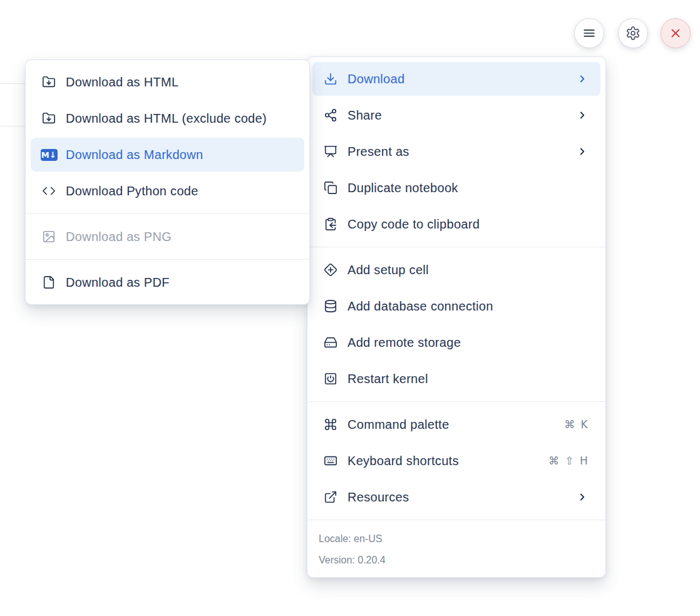 This screenshot has height=616, width=700. Describe the element at coordinates (398, 424) in the screenshot. I see `menu-item-label: Command palette` at that location.